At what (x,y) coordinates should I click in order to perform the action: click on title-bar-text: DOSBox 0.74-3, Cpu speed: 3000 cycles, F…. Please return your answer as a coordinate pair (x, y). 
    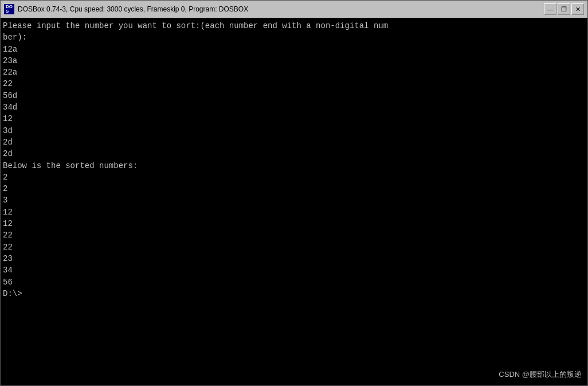
    Looking at the image, I should click on (279, 9).